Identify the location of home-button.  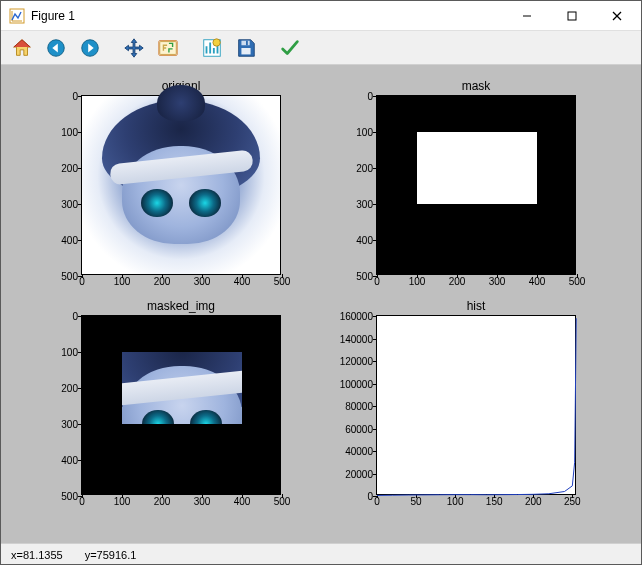
(22, 48).